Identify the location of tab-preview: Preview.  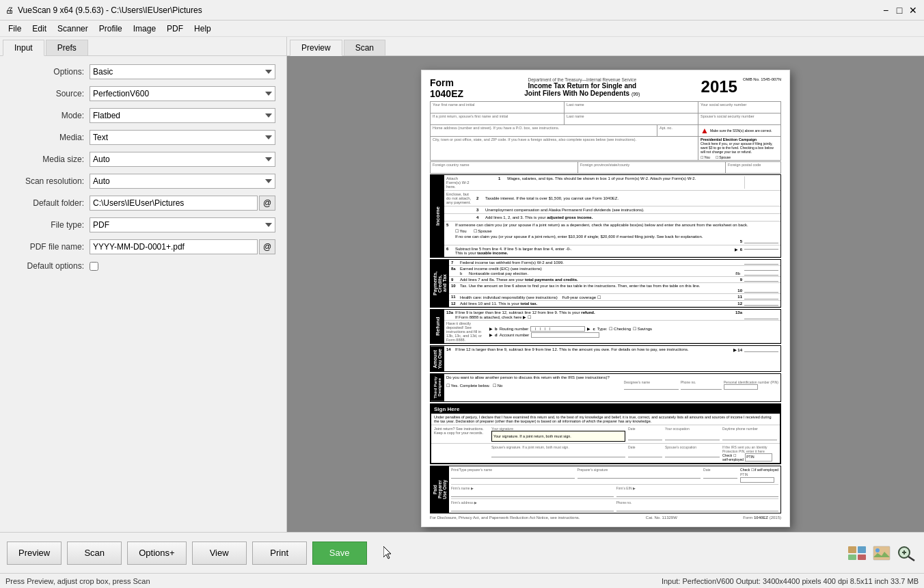
(316, 48).